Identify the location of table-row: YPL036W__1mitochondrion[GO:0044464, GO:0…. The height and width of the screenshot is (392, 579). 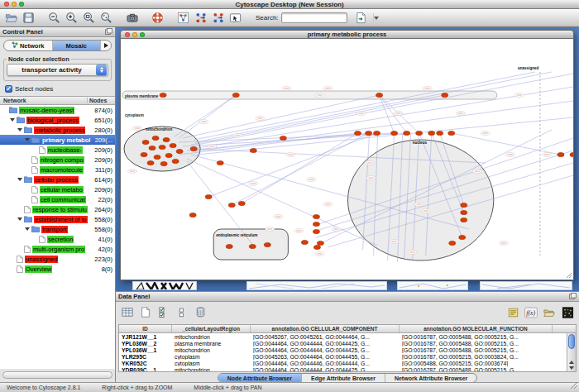
(347, 350).